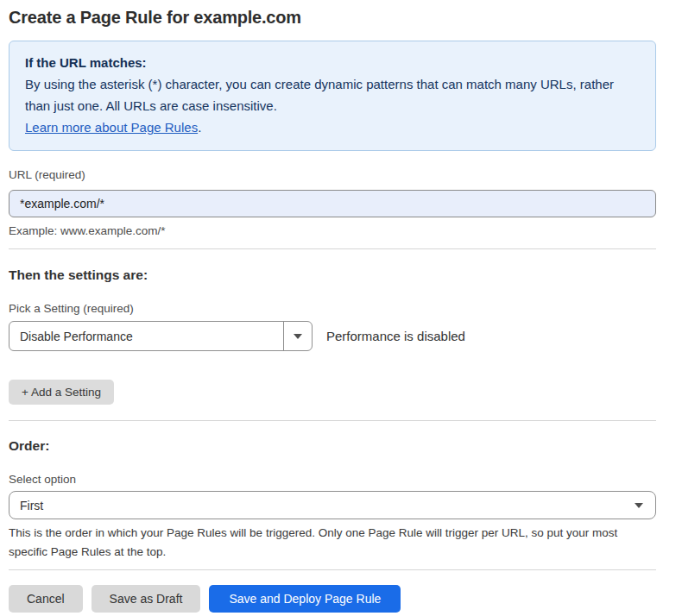 The width and height of the screenshot is (682, 616). What do you see at coordinates (332, 599) in the screenshot?
I see `footer-actions: Cancel Save as Draft Save and Deploy Pag…` at bounding box center [332, 599].